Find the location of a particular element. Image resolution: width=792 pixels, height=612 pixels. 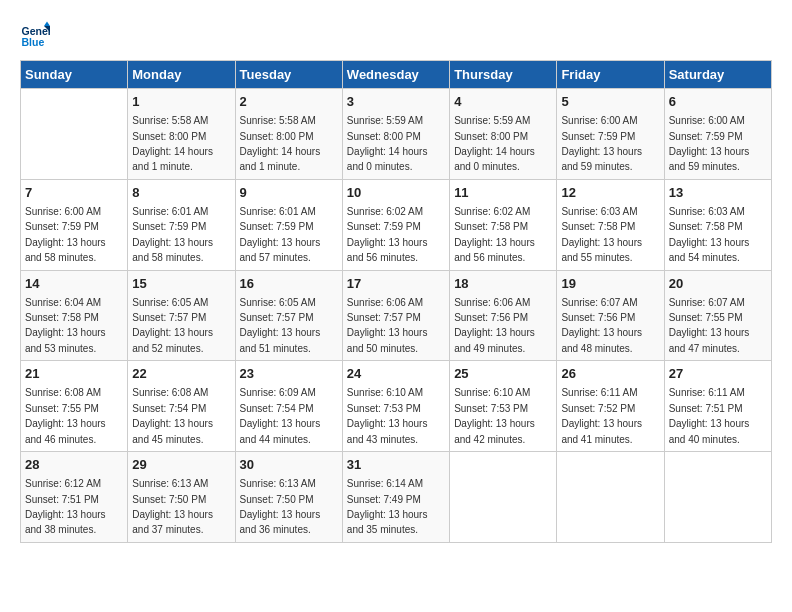

day-number: 14 is located at coordinates (74, 284).